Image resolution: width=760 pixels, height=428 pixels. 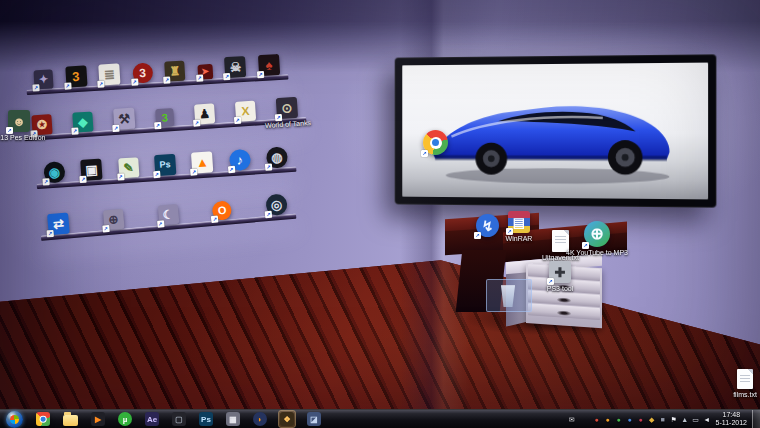 I want to click on crossed-tools-game-shortcut: ⚒↗, so click(x=124, y=119).